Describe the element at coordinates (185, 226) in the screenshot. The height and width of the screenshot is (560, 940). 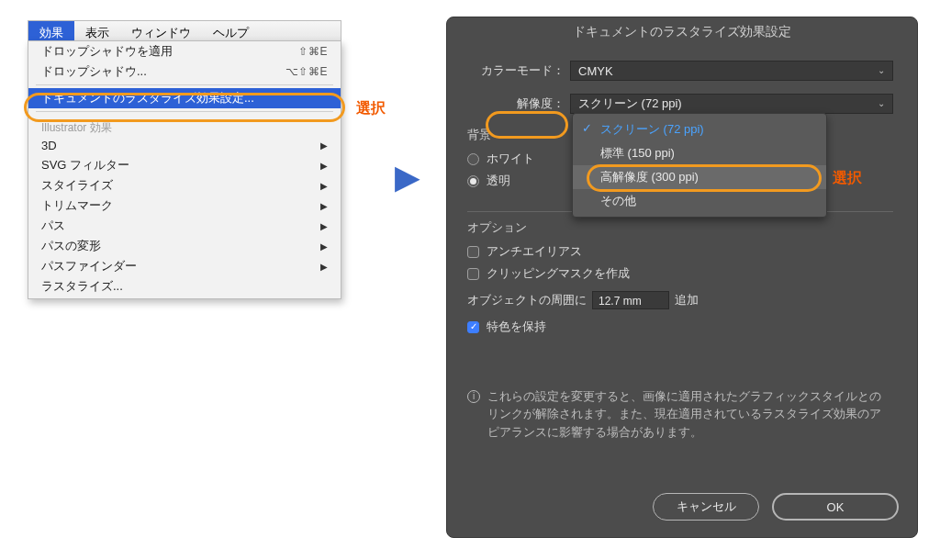
I see `menu-item-path: パス ▶` at that location.